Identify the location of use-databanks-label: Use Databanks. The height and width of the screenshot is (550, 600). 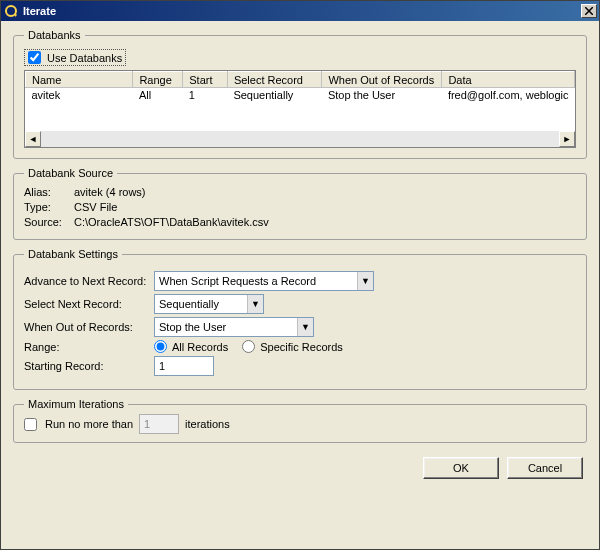
(84, 58).